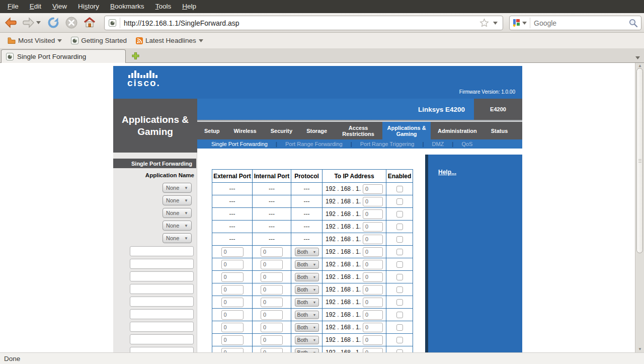  Describe the element at coordinates (314, 144) in the screenshot. I see `subnav-port-range-forwarding: Port Range Forwarding` at that location.